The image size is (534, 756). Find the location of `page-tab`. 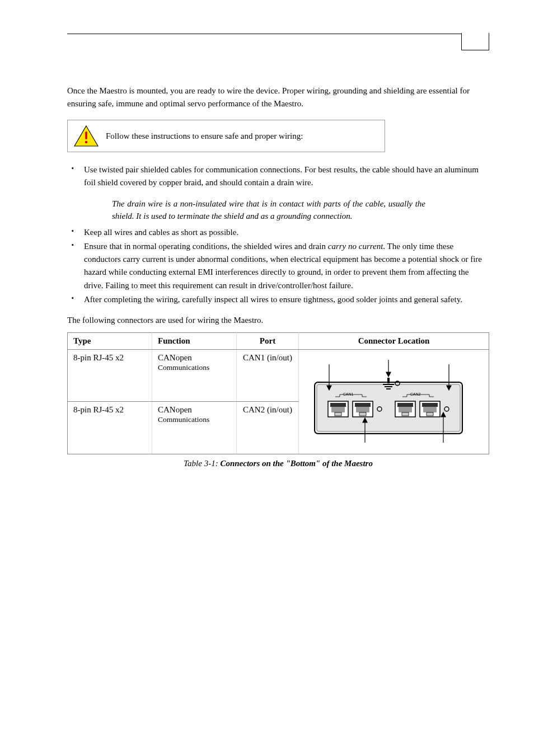

page-tab is located at coordinates (475, 41).